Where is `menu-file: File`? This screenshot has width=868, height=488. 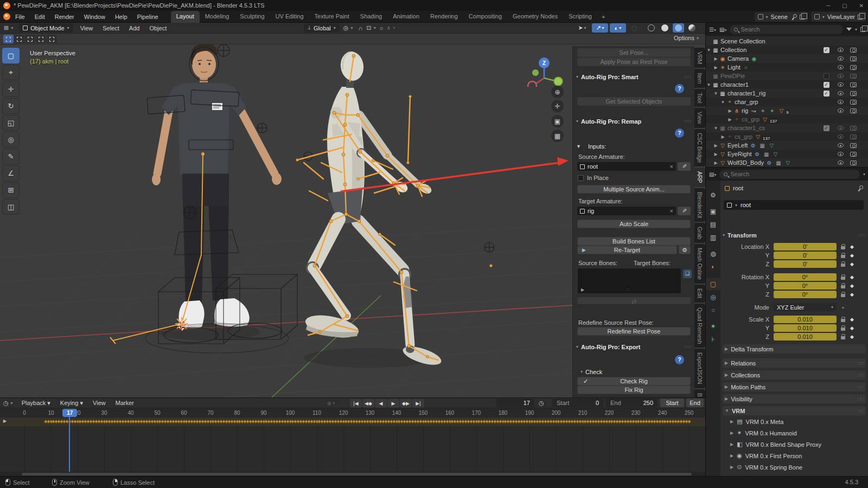
menu-file: File is located at coordinates (20, 17).